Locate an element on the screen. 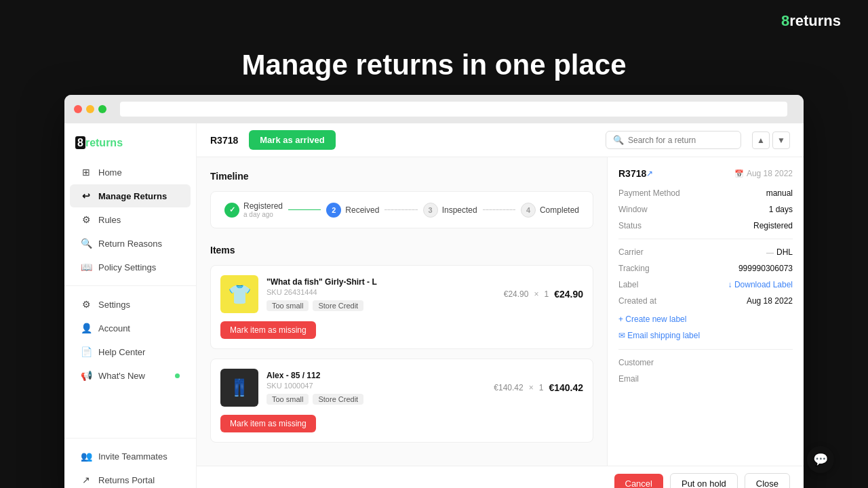 The height and width of the screenshot is (488, 868). panel-row-customer: Customer is located at coordinates (705, 363).